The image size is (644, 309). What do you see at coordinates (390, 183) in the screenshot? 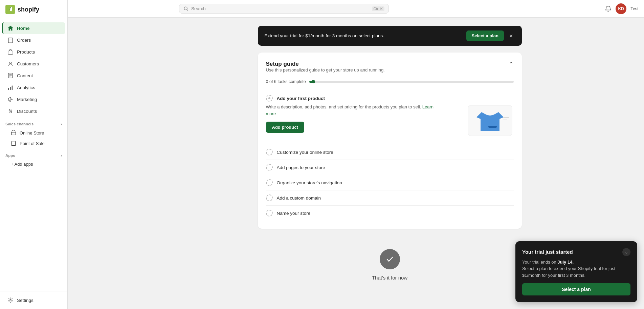
I see `task-organize-nav: Organize your store's navigation` at bounding box center [390, 183].